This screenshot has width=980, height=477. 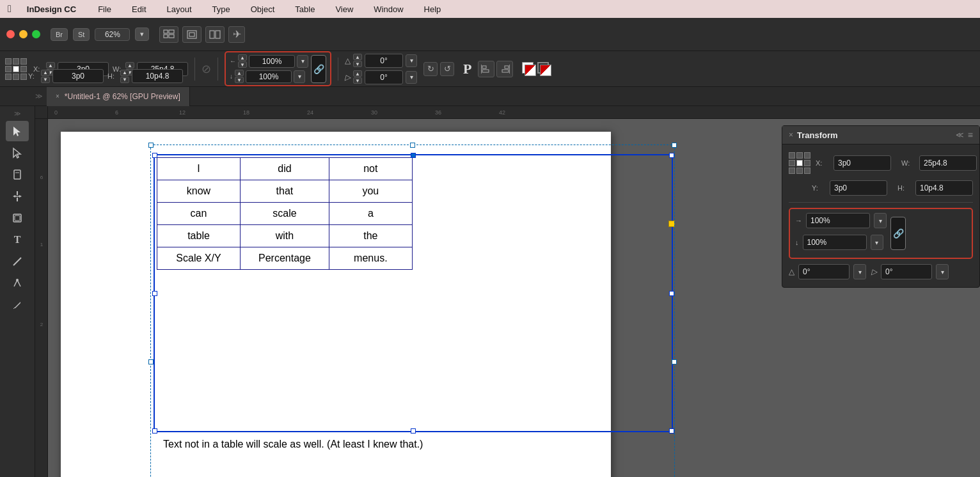 What do you see at coordinates (672, 293) in the screenshot?
I see `handle-mr` at bounding box center [672, 293].